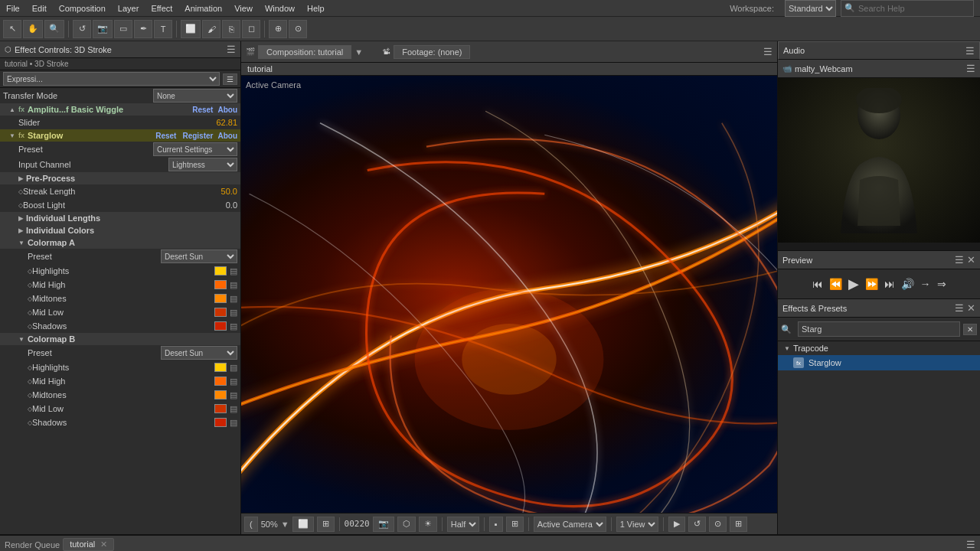 Image resolution: width=980 pixels, height=551 pixels. Describe the element at coordinates (199, 353) in the screenshot. I see `colormap-b-preset-select: Desert Sun` at that location.